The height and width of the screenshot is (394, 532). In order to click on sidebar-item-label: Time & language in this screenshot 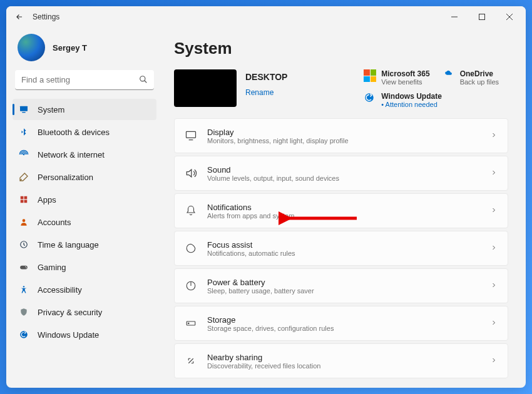, I will do `click(68, 245)`.